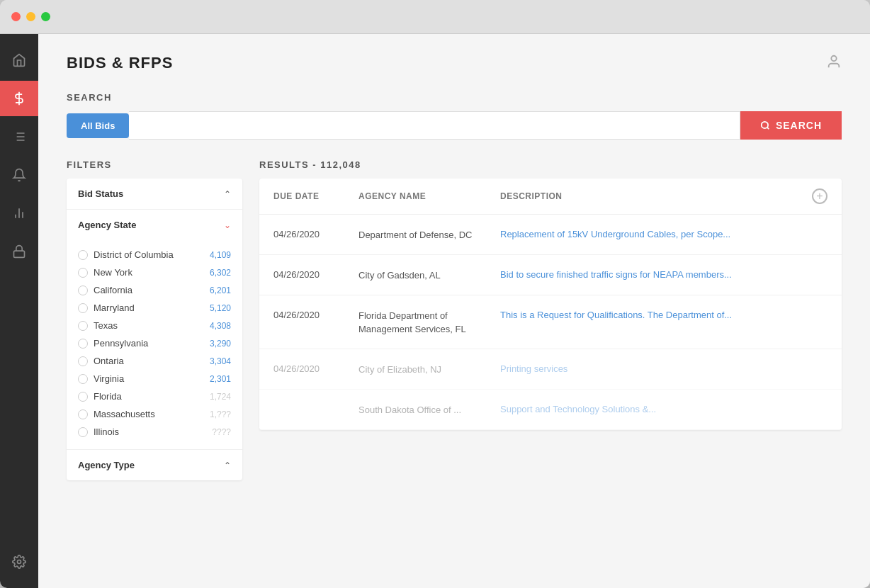  Describe the element at coordinates (154, 326) in the screenshot. I see `filter-item: Texas 4,308` at that location.